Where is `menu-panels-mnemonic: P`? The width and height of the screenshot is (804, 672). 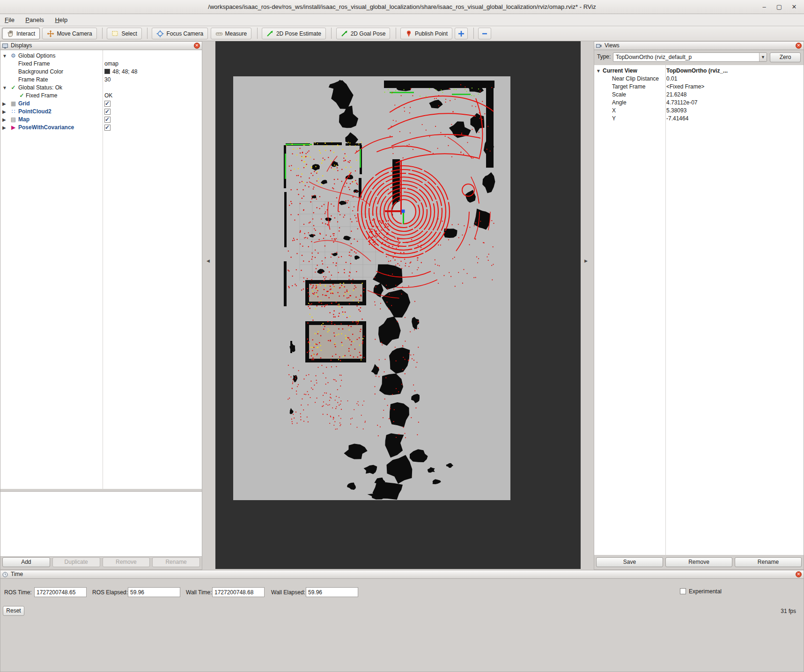 menu-panels-mnemonic: P is located at coordinates (27, 20).